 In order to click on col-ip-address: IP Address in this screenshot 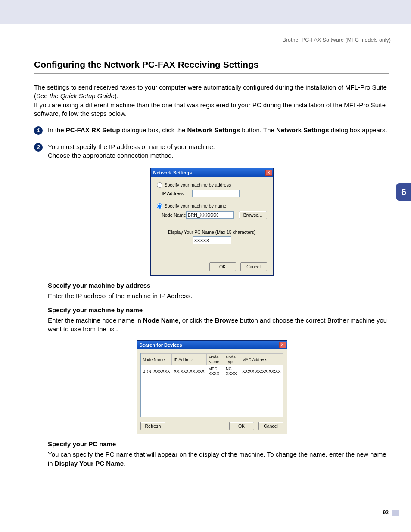, I will do `click(189, 359)`.